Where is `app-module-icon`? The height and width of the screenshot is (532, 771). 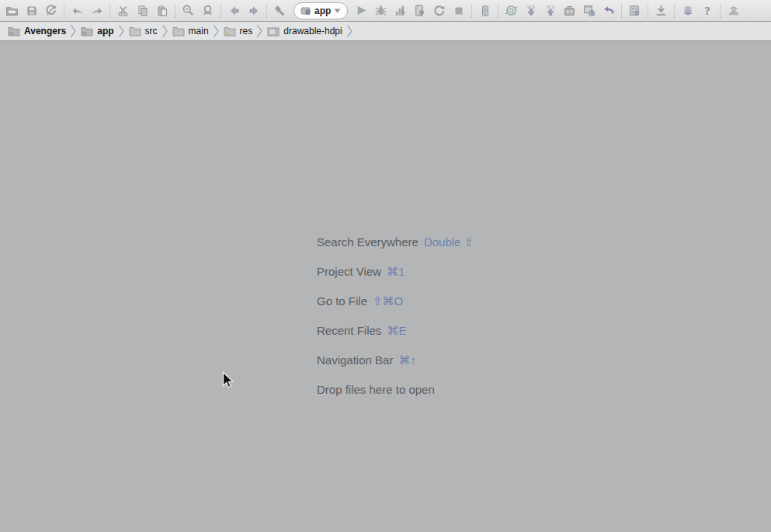 app-module-icon is located at coordinates (306, 11).